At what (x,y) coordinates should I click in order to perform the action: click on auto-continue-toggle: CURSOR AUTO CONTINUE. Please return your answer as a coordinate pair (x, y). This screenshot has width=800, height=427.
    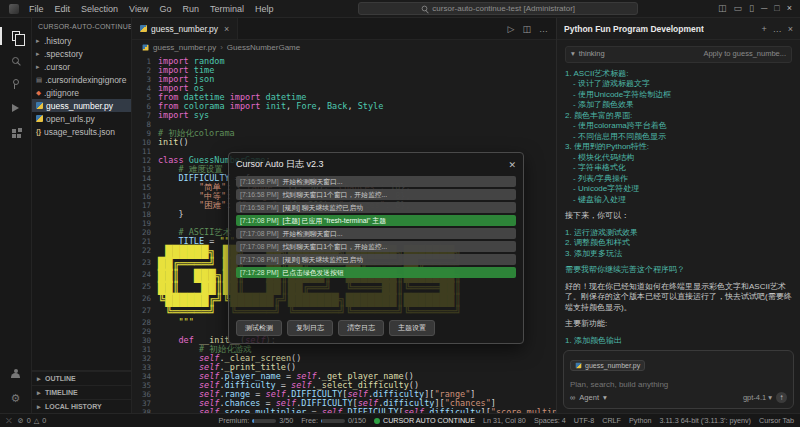
    Looking at the image, I should click on (424, 420).